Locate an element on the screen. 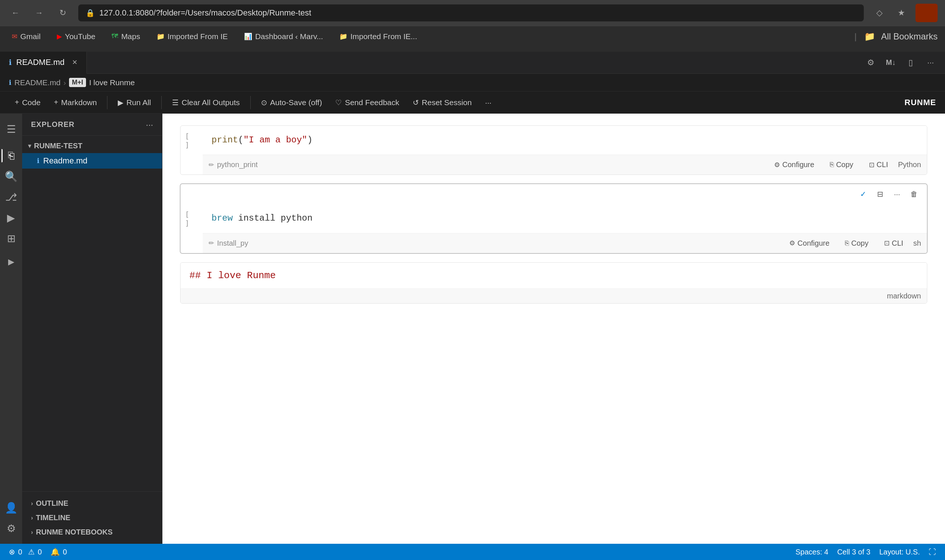 This screenshot has width=945, height=560. bookmark-dashboard: 📊 Dashboard ‹ Marv... is located at coordinates (284, 36).